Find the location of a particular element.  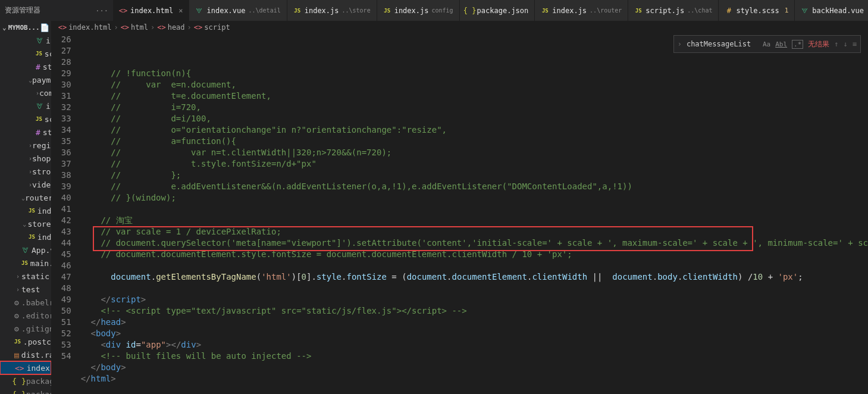

code-line: // var scale = 1 / devicePixelRatio; is located at coordinates (475, 232).